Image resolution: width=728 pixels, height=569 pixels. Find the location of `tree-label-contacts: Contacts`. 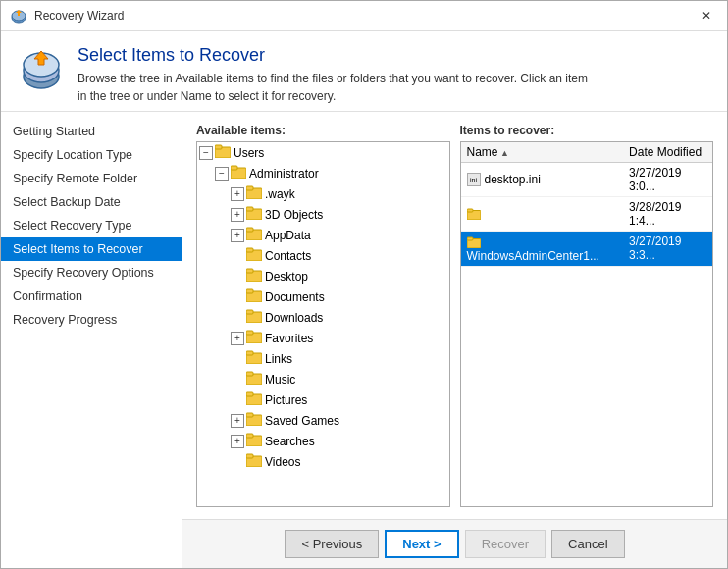

tree-label-contacts: Contacts is located at coordinates (288, 256).